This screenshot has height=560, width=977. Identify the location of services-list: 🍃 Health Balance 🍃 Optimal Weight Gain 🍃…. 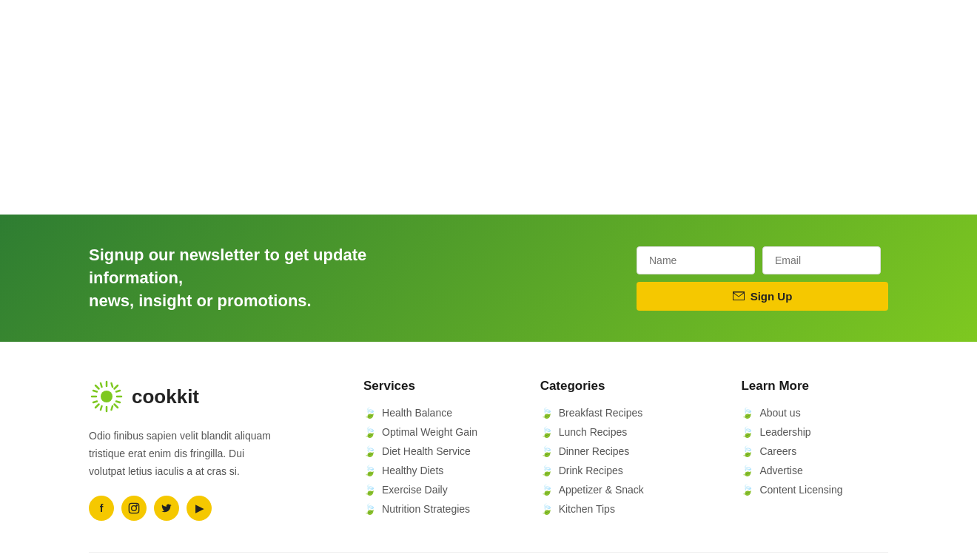
(437, 461).